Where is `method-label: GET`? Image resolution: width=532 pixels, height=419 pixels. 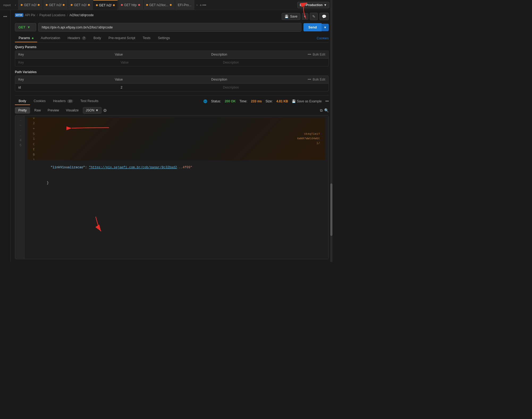
method-label: GET is located at coordinates (22, 27).